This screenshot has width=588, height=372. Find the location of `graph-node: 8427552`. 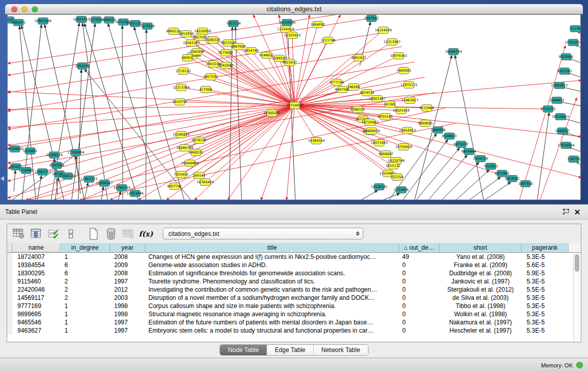

graph-node: 8427552 is located at coordinates (211, 77).